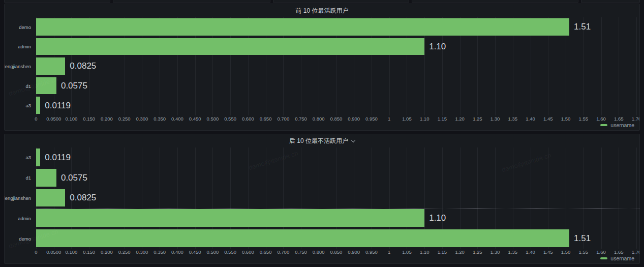 This screenshot has height=267, width=644. Describe the element at coordinates (322, 11) in the screenshot. I see `panel-title-top-active: 前 10 位最活跃用户` at that location.